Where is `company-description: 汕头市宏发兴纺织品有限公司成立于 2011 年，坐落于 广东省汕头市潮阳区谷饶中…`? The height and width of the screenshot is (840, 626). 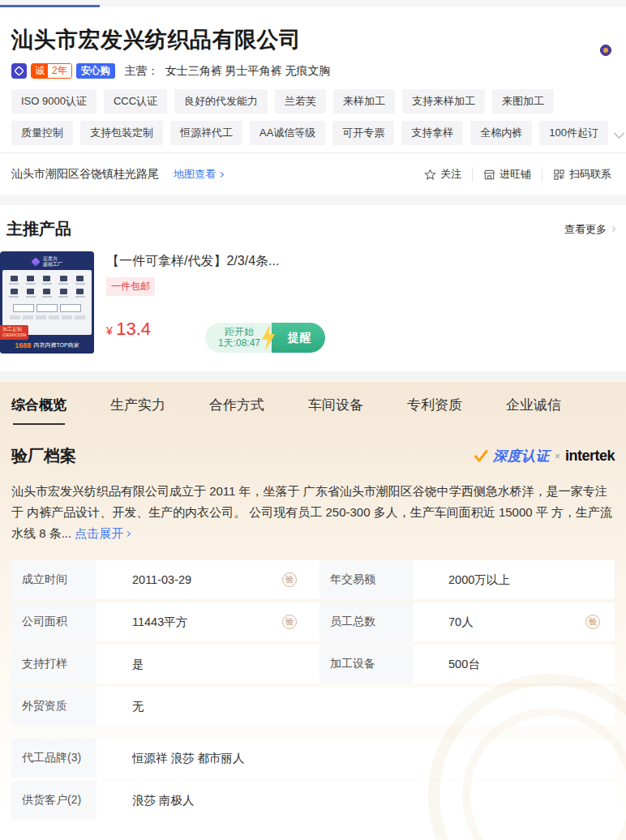 company-description: 汕头市宏发兴纺织品有限公司成立于 2011 年，坐落于 广东省汕头市潮阳区谷饶中… is located at coordinates (313, 516).